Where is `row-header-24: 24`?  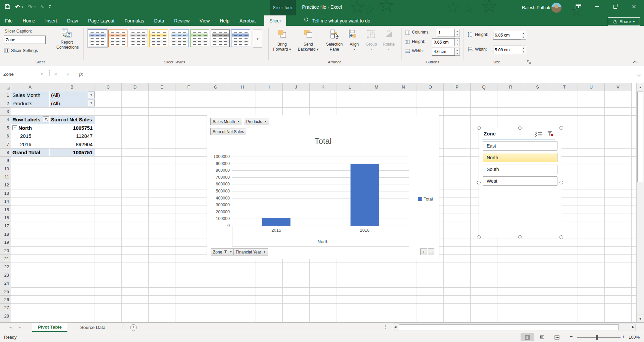
row-header-24: 24 is located at coordinates (5, 283).